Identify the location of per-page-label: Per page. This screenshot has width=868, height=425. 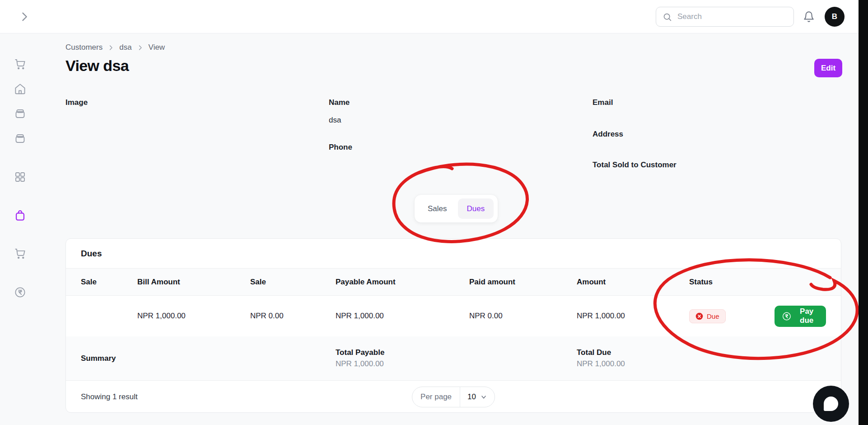
(436, 397).